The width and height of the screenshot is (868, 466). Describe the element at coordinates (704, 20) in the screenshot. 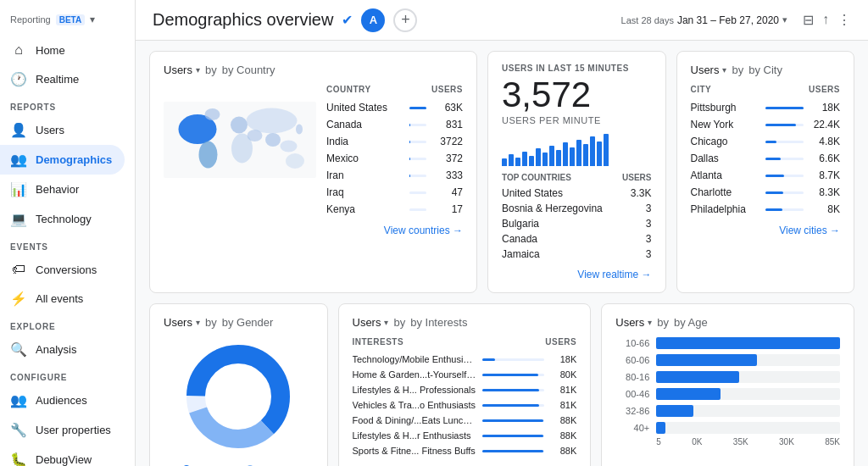

I see `date-range: Last 28 days Jan 31 – Feb 27, 2020 ▾` at that location.